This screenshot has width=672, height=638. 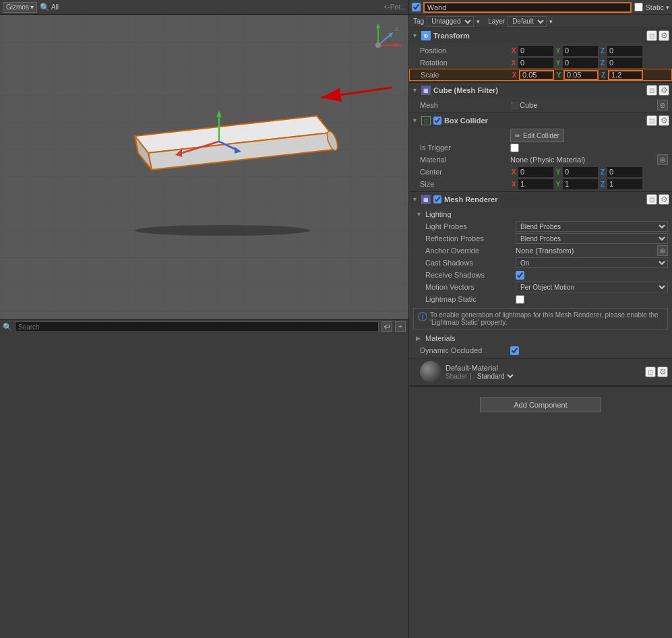 What do you see at coordinates (541, 373) in the screenshot?
I see `material-component: Default-Material Shader | Standard ⊡ ⚙` at bounding box center [541, 373].